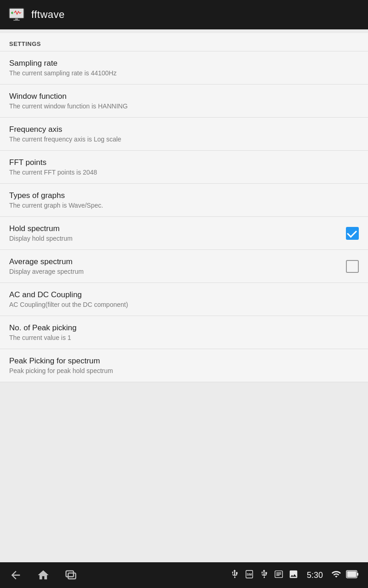 This screenshot has height=588, width=368. I want to click on settings-item-frequency-axis-text: Frequency axis The current frequency axi…, so click(184, 134).